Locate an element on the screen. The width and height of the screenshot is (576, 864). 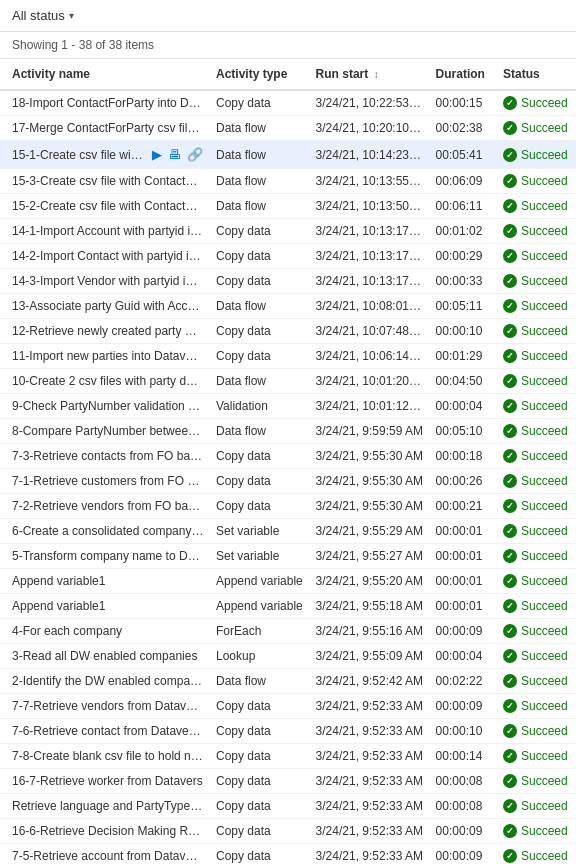
table-row: 7-8-Create blank csv file to hold new pa… is located at coordinates (288, 756).